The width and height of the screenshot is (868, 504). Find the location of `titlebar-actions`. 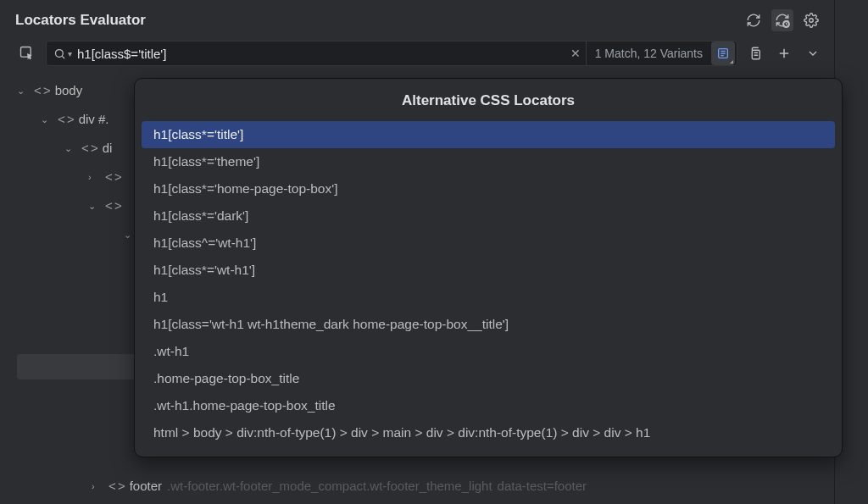

titlebar-actions is located at coordinates (782, 20).